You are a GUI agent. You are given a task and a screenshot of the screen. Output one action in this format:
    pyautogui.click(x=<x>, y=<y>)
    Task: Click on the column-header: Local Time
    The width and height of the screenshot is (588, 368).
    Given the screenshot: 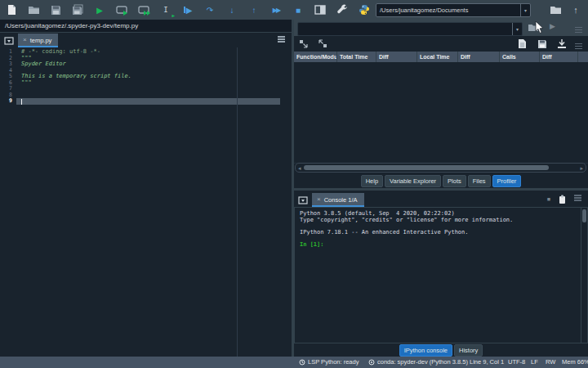 What is the action you would take?
    pyautogui.click(x=438, y=57)
    